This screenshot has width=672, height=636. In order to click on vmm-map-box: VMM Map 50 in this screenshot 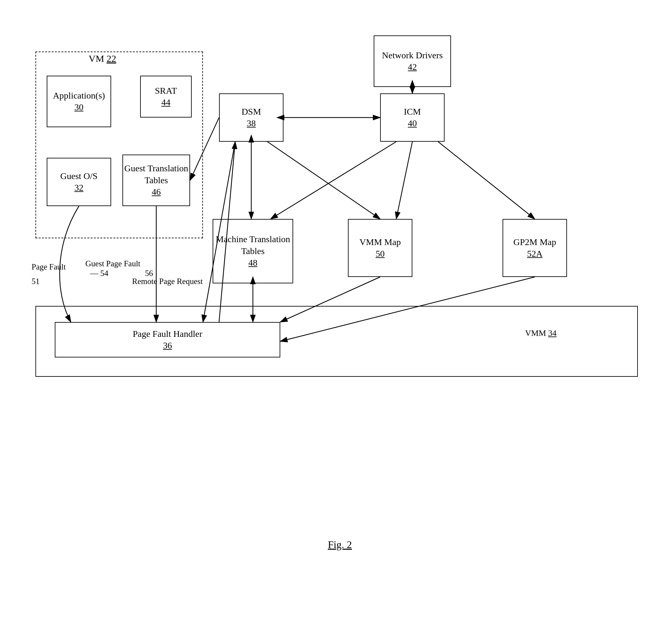, I will do `click(380, 248)`.